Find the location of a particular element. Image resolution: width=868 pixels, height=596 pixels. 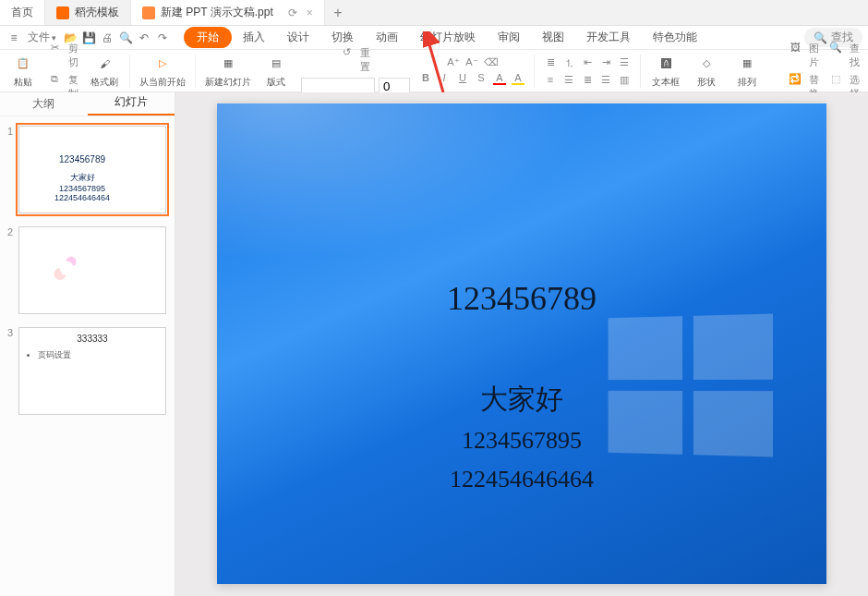

app-menu-icon: ≡ is located at coordinates (14, 38).